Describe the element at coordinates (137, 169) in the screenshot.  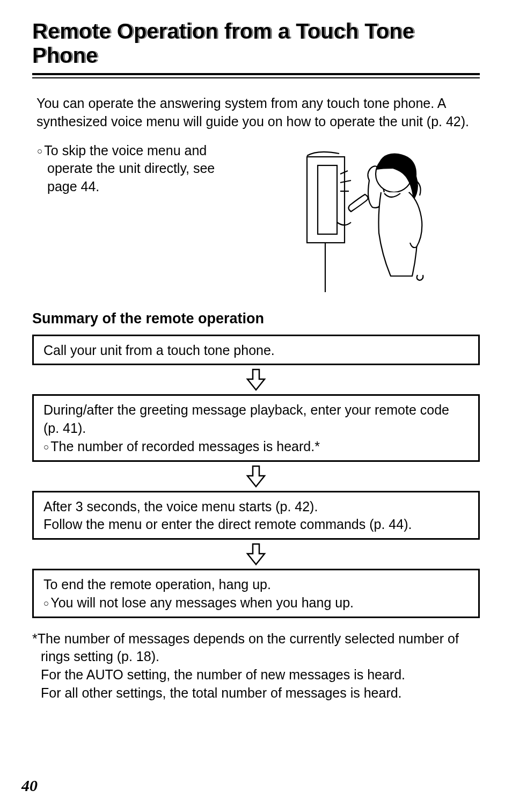
I see `skip-note-item: To skip the voice menu and operate the u…` at that location.